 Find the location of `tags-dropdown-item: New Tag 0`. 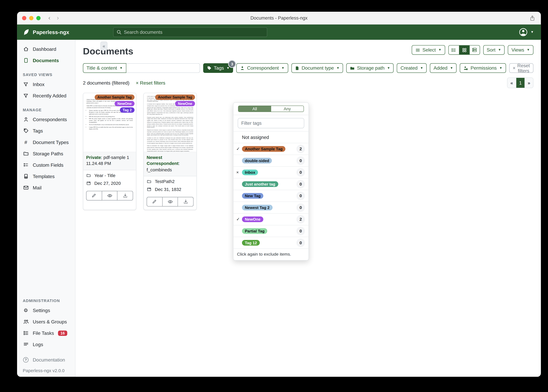

tags-dropdown-item: New Tag 0 is located at coordinates (271, 196).